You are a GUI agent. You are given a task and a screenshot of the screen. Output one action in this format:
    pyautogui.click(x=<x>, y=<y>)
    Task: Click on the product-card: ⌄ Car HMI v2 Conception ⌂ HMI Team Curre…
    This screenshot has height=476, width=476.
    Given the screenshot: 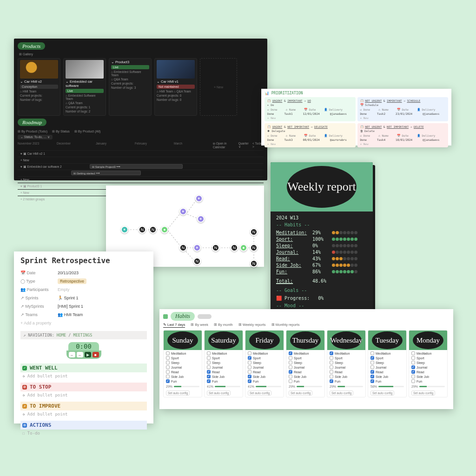 What is the action you would take?
    pyautogui.click(x=39, y=87)
    